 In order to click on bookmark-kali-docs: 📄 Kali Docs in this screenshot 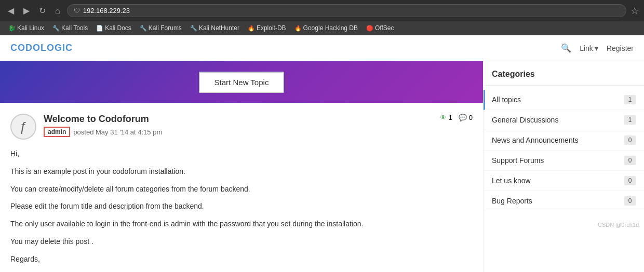, I will do `click(114, 28)`.